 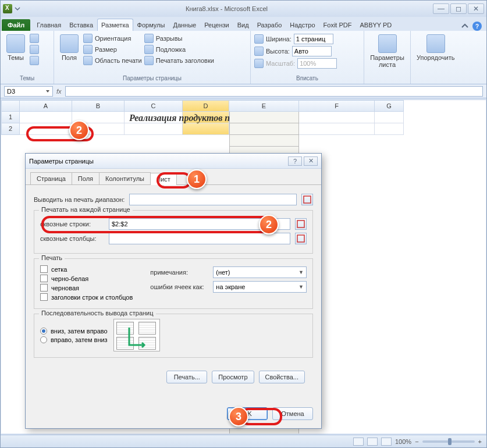 What do you see at coordinates (187, 377) in the screenshot?
I see `print-button: Печать...` at bounding box center [187, 377].